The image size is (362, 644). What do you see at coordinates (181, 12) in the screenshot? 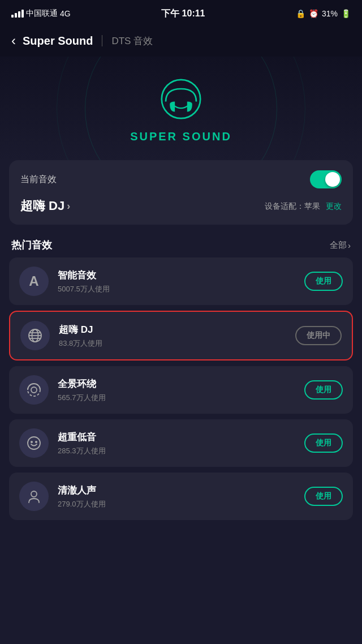
I see `status-bar: 中国联通 4G 下午 10:11 🔒 ⏰ 31% 🔋` at bounding box center [181, 12].